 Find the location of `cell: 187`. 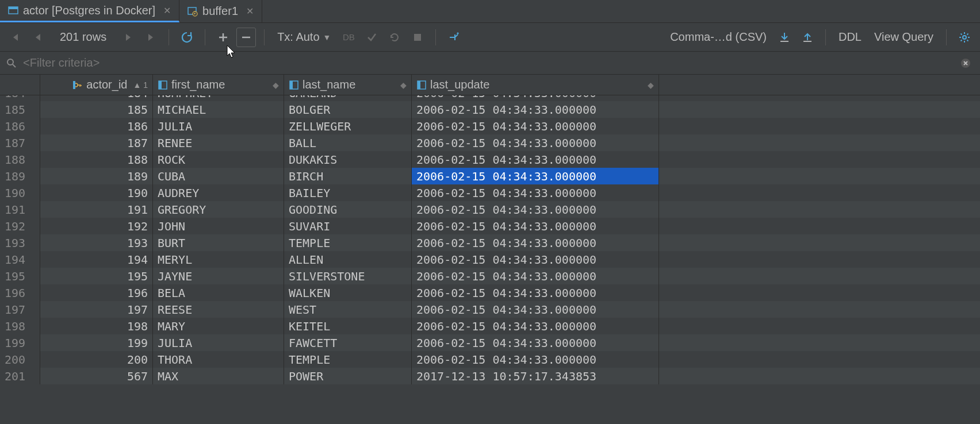

cell: 187 is located at coordinates (97, 142).